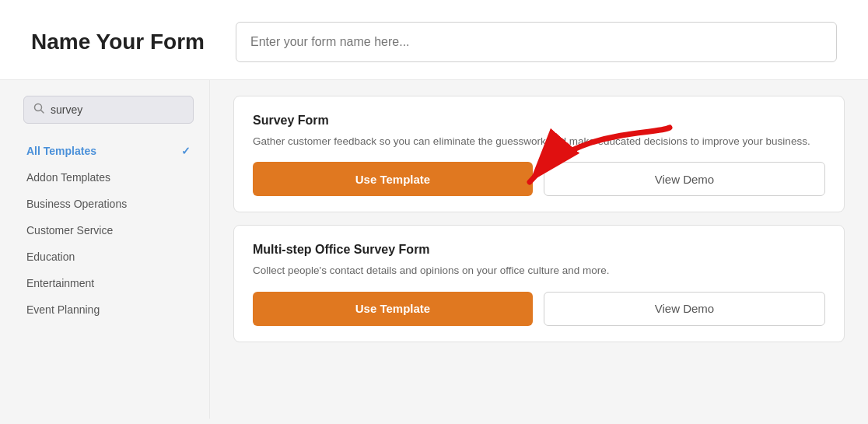  Describe the element at coordinates (537, 42) in the screenshot. I see `form-name-input` at that location.